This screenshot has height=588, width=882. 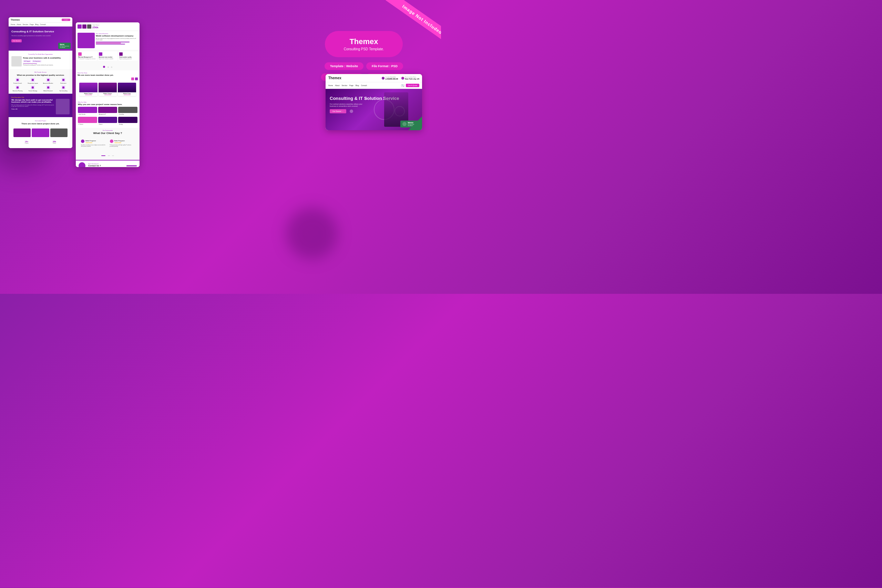 What do you see at coordinates (40, 60) in the screenshot?
I see `left-section-safe: Trusted By The World Best Organization K…` at bounding box center [40, 60].